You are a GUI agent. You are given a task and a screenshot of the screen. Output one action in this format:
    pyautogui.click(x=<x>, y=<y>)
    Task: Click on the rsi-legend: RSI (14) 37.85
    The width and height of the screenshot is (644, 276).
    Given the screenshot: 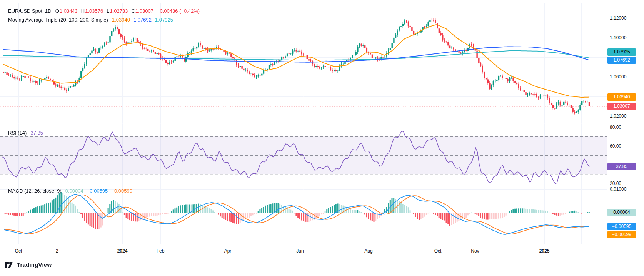 What is the action you would take?
    pyautogui.click(x=27, y=133)
    